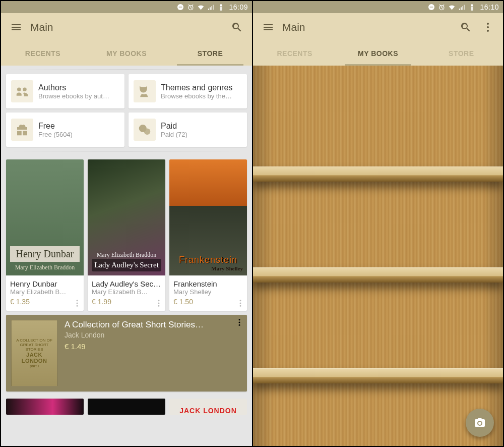  Describe the element at coordinates (174, 134) in the screenshot. I see `category-subtitle: Paid (72)` at that location.